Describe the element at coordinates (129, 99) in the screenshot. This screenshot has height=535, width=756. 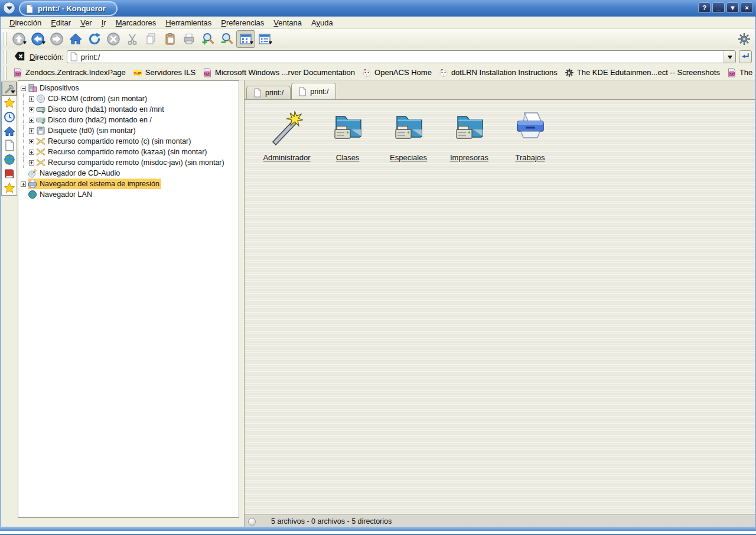
I see `tree-item: CD-ROM (cdrom) (sin montar)` at that location.